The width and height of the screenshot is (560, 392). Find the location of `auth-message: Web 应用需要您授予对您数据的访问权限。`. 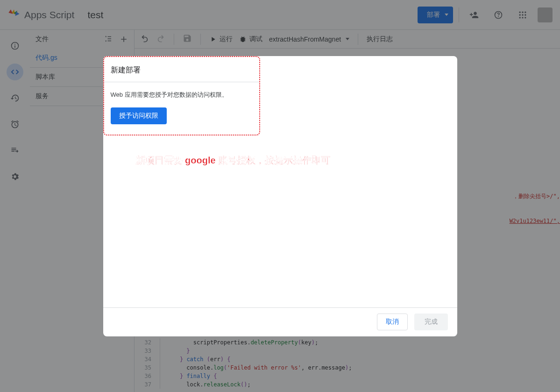

auth-message: Web 应用需要您授予对您数据的访问权限。 is located at coordinates (182, 95).